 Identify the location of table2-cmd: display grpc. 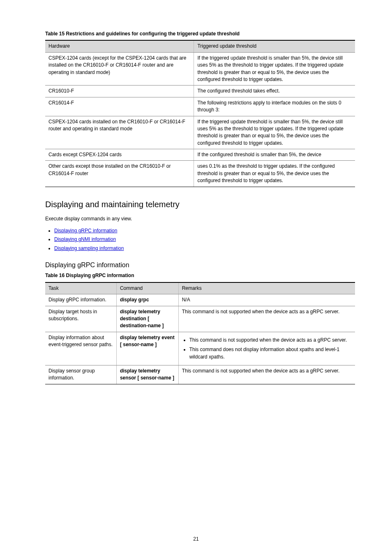
(147, 300).